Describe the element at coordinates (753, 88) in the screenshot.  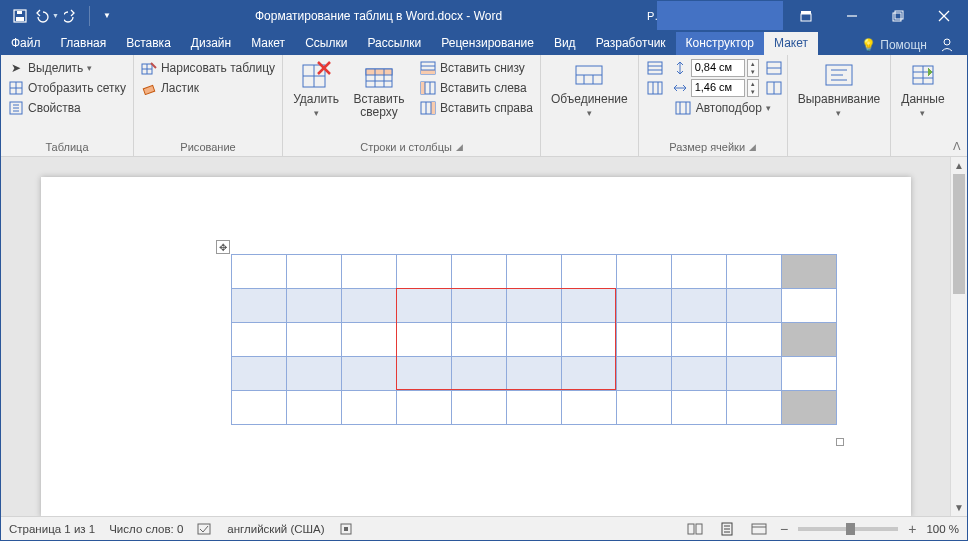
I see `col-width-spinner: ▲▼` at that location.